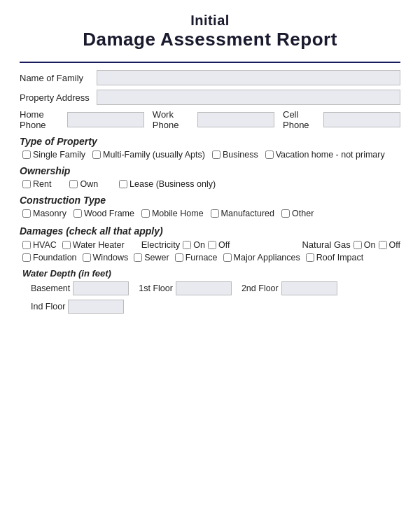  What do you see at coordinates (262, 258) in the screenshot?
I see `dmg-major-appliances: Major Appliances` at bounding box center [262, 258].